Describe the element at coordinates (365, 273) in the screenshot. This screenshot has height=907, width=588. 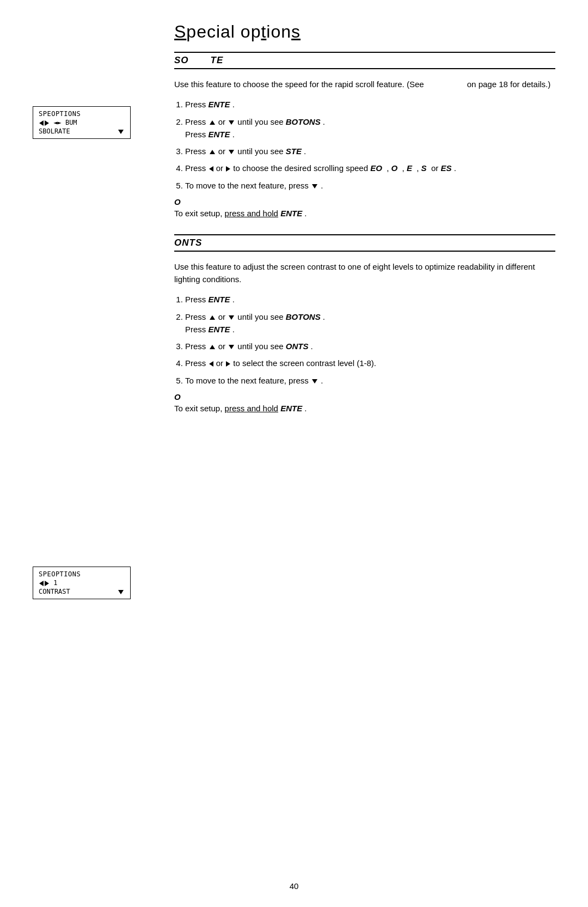
I see `section2-description: Use this feature to adjust the screen co…` at that location.